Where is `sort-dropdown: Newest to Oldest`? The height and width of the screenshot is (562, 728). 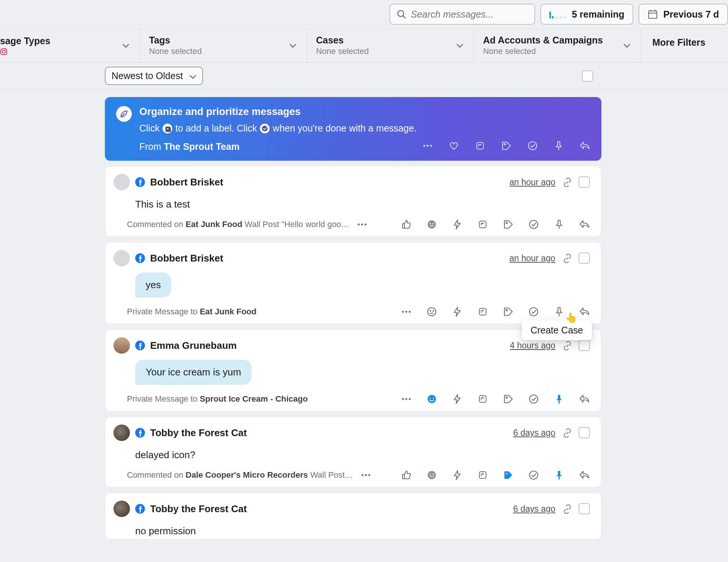
sort-dropdown: Newest to Oldest is located at coordinates (154, 76).